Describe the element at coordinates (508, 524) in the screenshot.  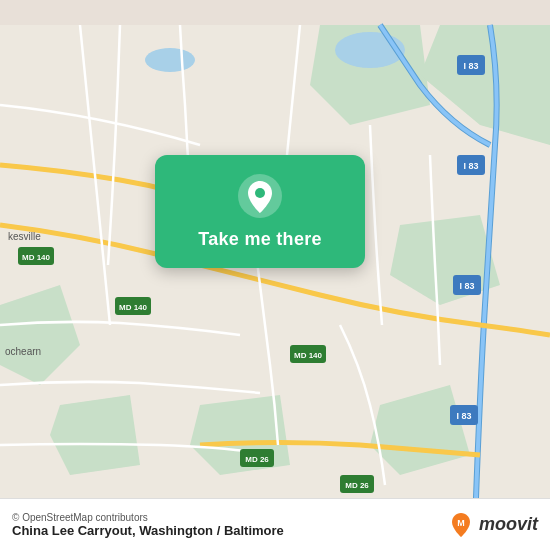
I see `moovit-text: moovit` at that location.